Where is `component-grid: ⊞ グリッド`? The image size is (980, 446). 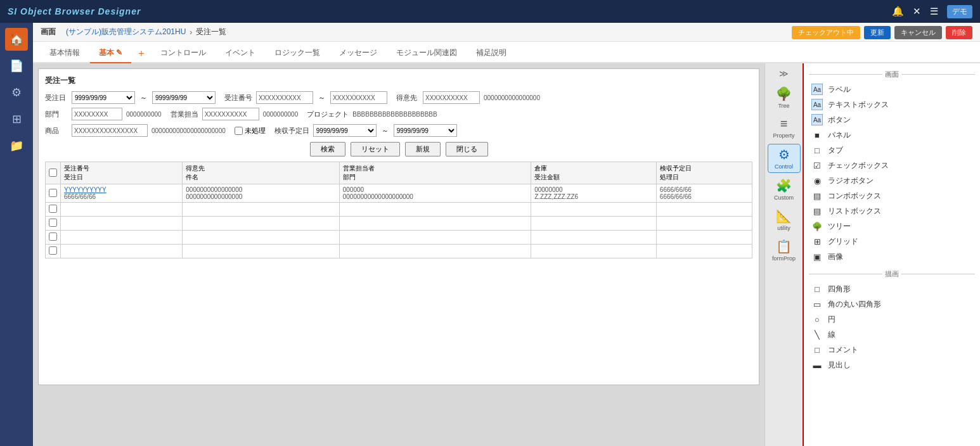
component-grid: ⊞ グリッド is located at coordinates (892, 241).